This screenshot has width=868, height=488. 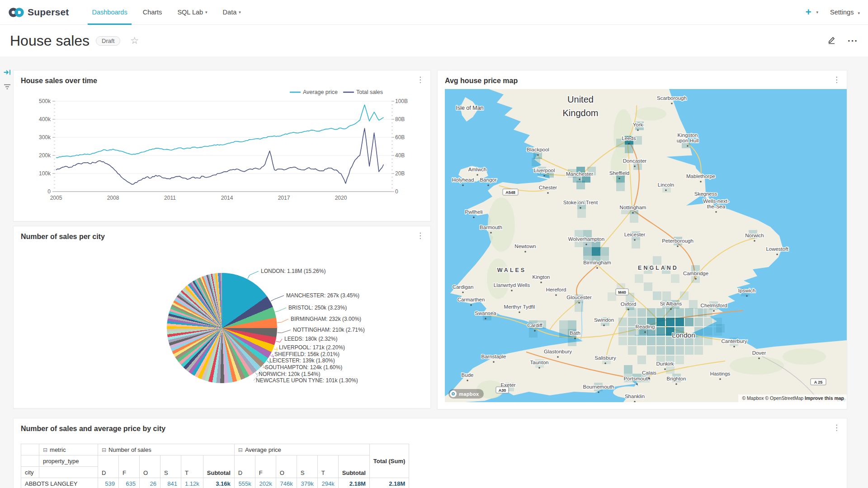 What do you see at coordinates (108, 483) in the screenshot?
I see `cell-value: 539` at bounding box center [108, 483].